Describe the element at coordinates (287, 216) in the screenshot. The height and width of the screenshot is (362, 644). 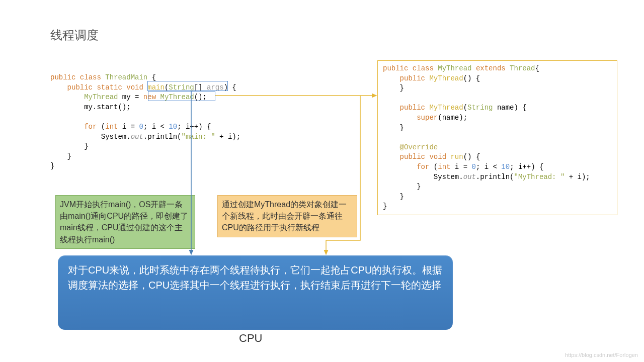
I see `orange-annotation-box: 通过创建MyThread的类对象创建一个新线程，此时由会开辟一条通往CPU的路径…` at that location.